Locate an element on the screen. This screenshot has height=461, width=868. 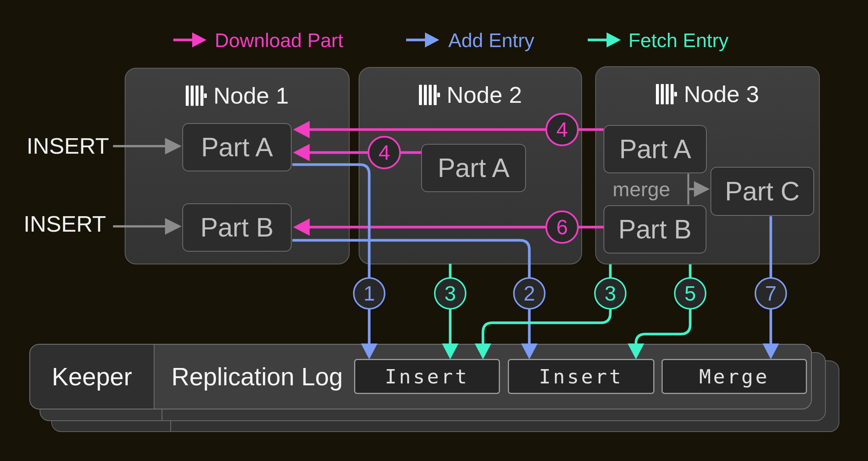
node1-title-text: Node 1 is located at coordinates (251, 96).